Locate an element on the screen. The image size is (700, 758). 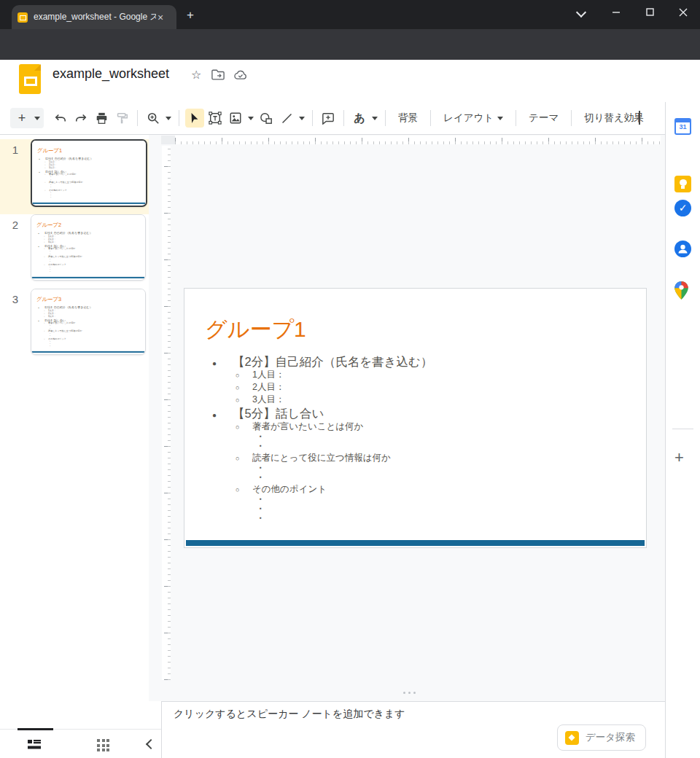
collapse-filmstrip-icon is located at coordinates (151, 744).